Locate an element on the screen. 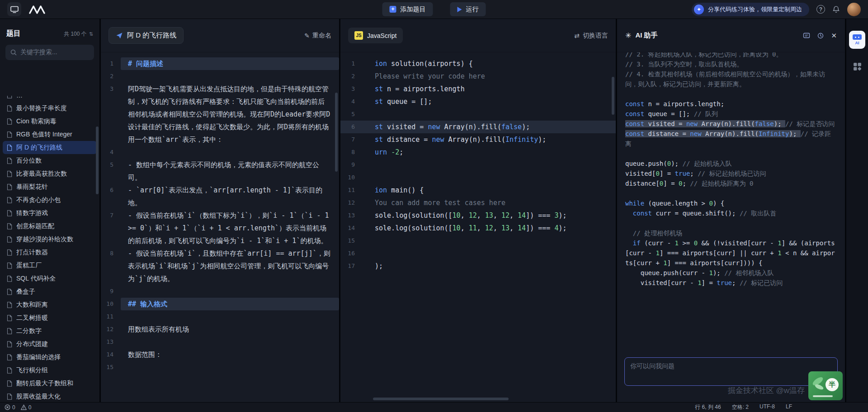  close-icon: ✕ is located at coordinates (834, 36).